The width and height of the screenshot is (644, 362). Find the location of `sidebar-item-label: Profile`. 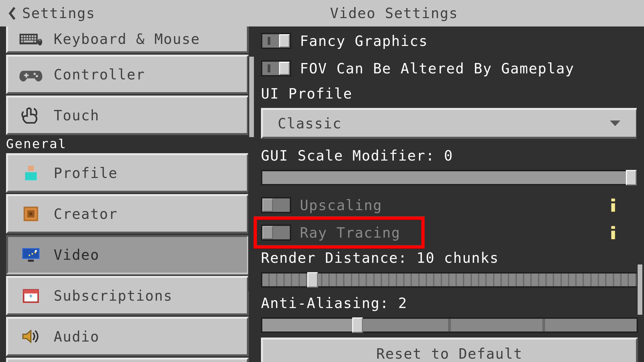

sidebar-item-label: Profile is located at coordinates (86, 173).